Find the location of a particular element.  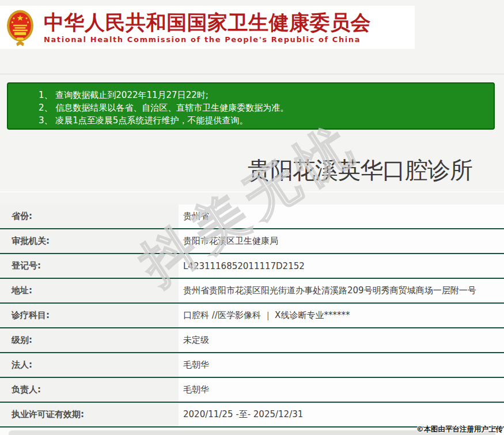

section-divider is located at coordinates (252, 192).